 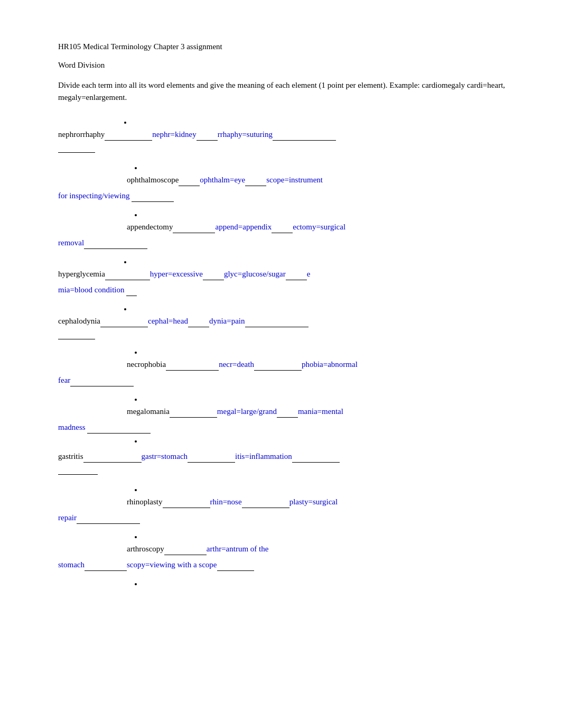 What do you see at coordinates (283, 227) in the screenshot?
I see `term-appendectomy: appendectomyappend=appendixectomy=surgic…` at bounding box center [283, 227].